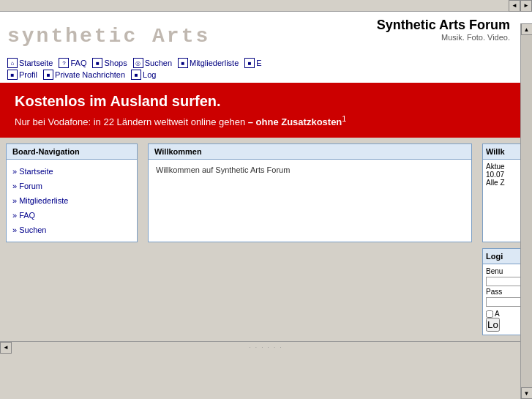  Describe the element at coordinates (526, 6) in the screenshot. I see `scroll-right-arrow: ►` at that location.